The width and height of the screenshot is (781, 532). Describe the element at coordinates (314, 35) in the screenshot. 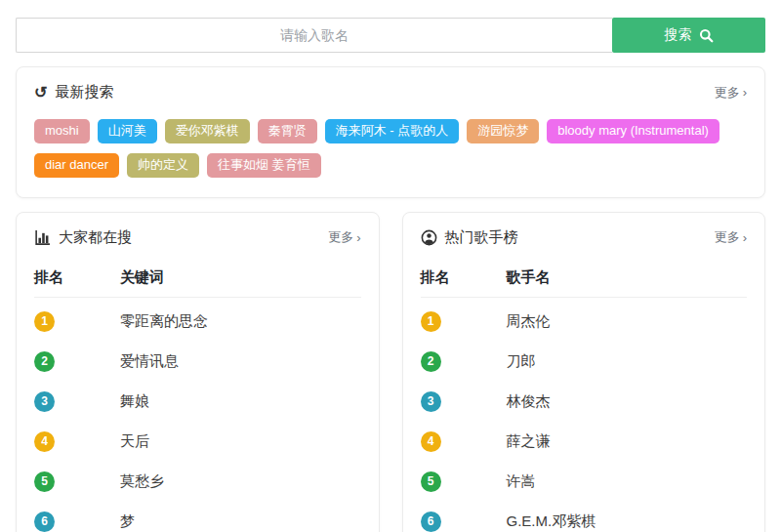

I see `search-input` at that location.